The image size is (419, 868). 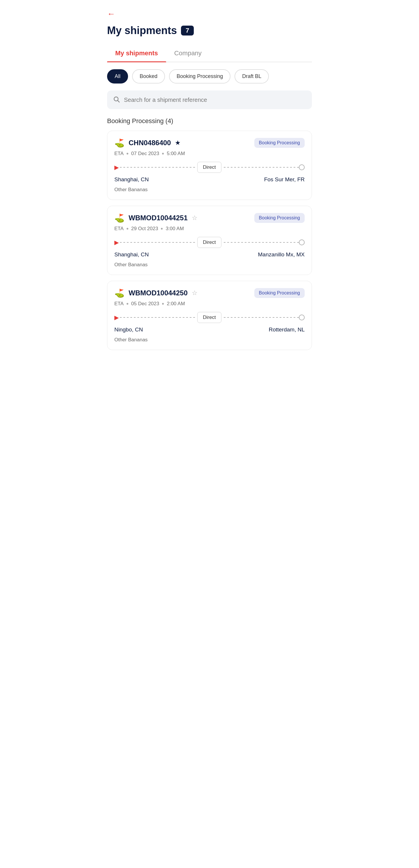 I want to click on destination-port: Fos Sur Mer, FR, so click(x=284, y=179).